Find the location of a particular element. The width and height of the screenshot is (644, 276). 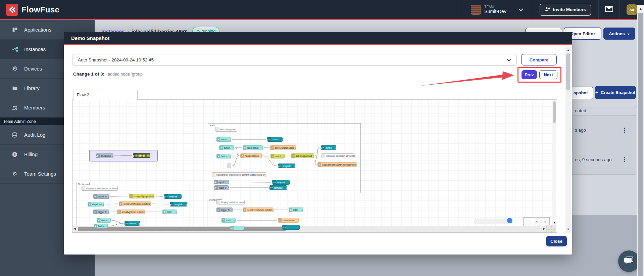

flow-node: …steppers for showing user current quest… is located at coordinates (239, 175).